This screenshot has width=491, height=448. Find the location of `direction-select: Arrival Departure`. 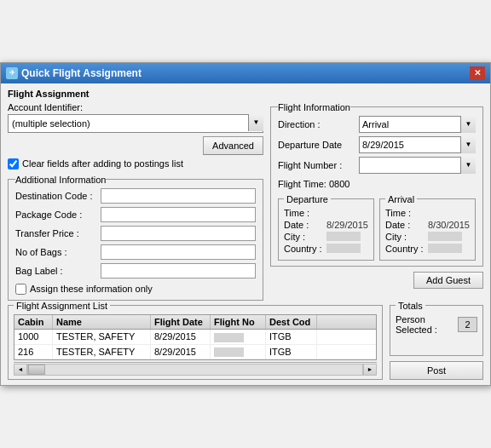

direction-select: Arrival Departure is located at coordinates (418, 124).